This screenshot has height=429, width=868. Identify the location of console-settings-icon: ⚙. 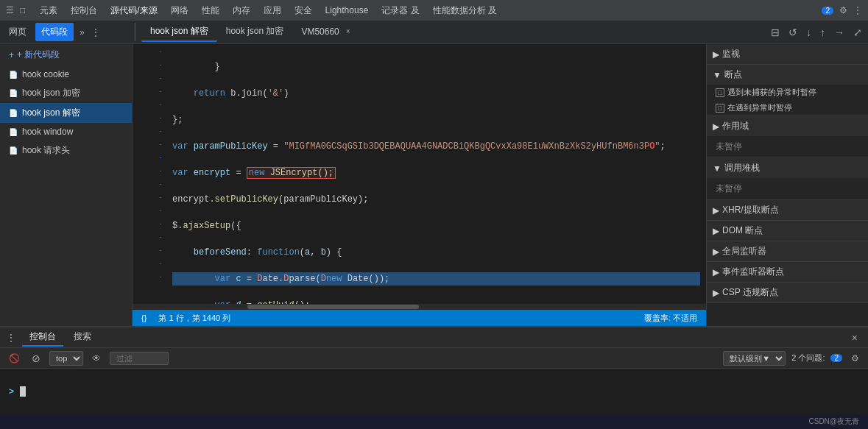
(855, 358).